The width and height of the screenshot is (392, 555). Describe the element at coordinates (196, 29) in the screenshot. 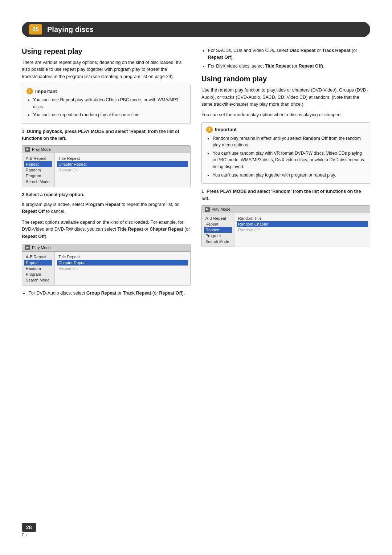

I see `header-bar: 05 Playing discs` at that location.